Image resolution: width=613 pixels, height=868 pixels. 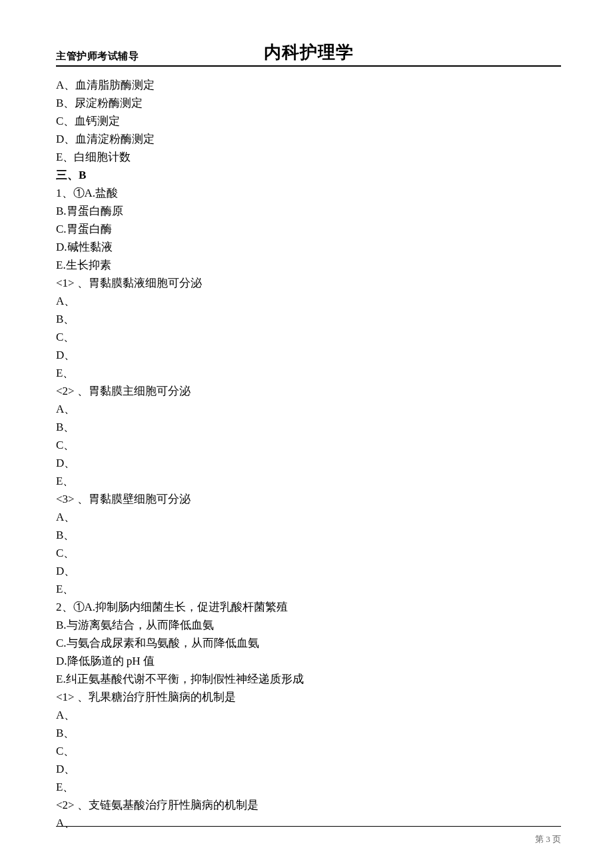 I want to click on option-line: E.生长抑素, so click(x=308, y=265).